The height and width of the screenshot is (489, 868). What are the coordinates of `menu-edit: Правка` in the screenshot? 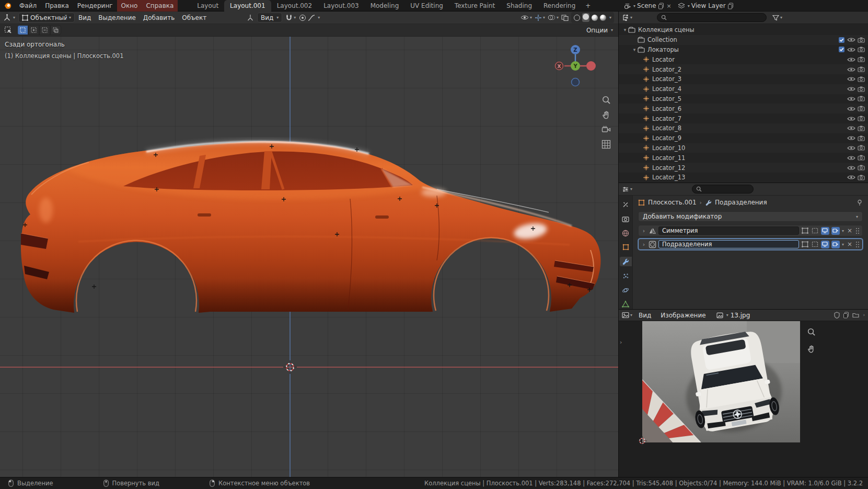 It's located at (57, 6).